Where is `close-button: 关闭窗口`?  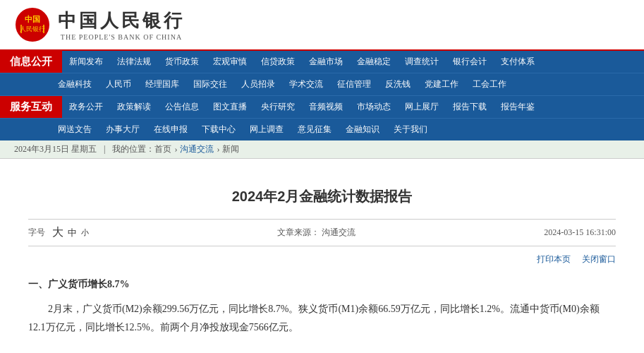
close-button: 关闭窗口 is located at coordinates (599, 260).